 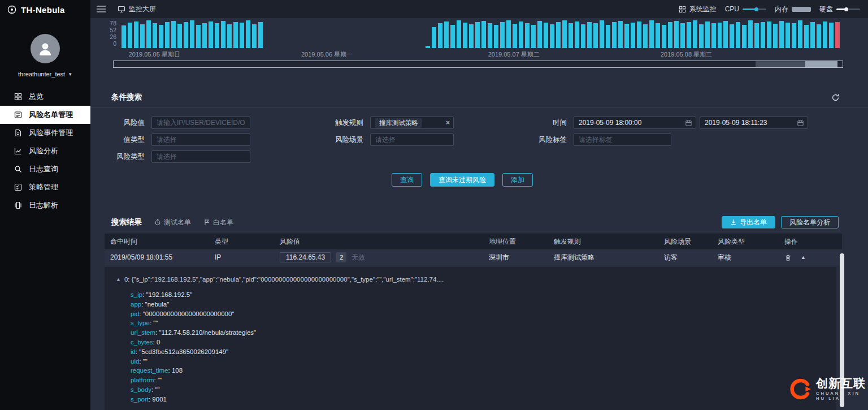 I want to click on risk-scene-label: 风险场景, so click(x=336, y=140).